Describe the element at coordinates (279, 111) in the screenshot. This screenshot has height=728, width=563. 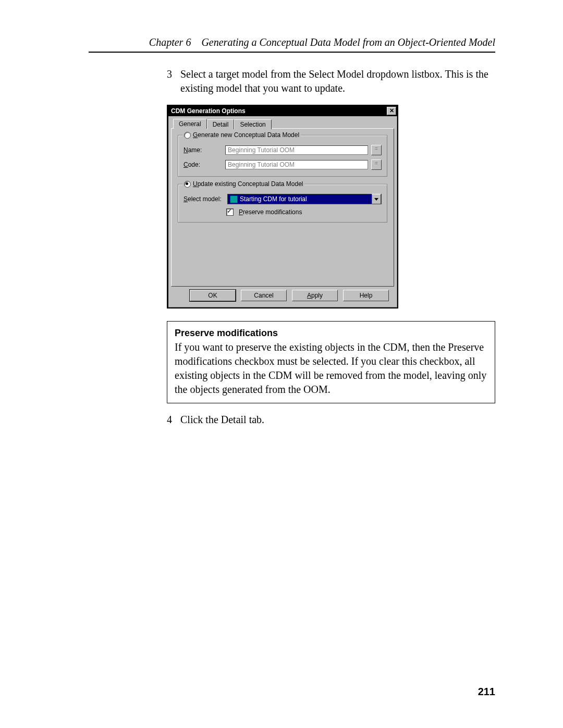
I see `dialog-title: CDM Generation Options` at that location.